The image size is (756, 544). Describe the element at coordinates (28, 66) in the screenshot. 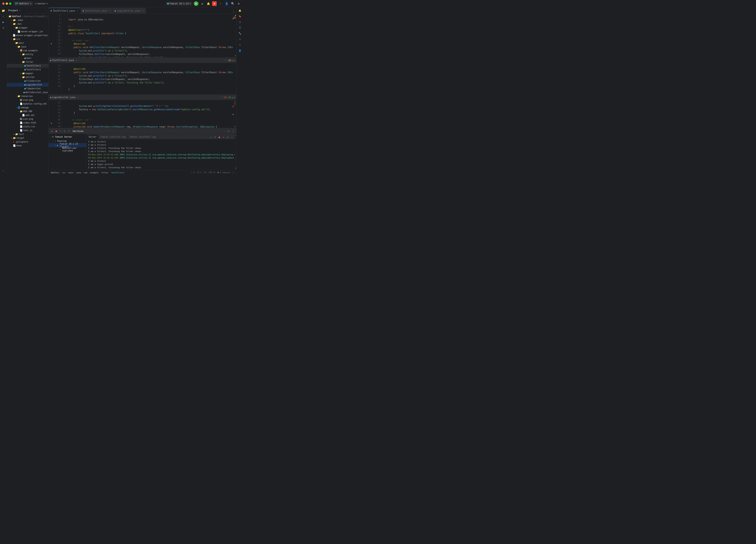

I see `tree-item-testfilter1: ● TestFilter1` at that location.